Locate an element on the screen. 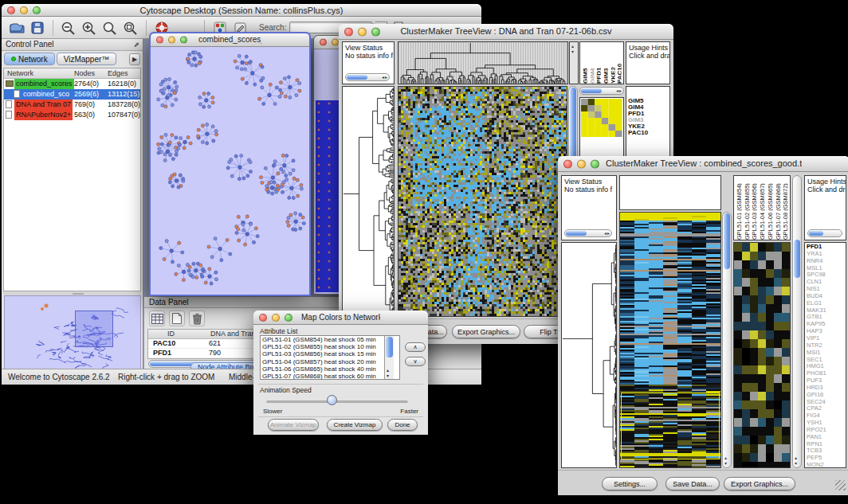  col-network: Network is located at coordinates (21, 73).